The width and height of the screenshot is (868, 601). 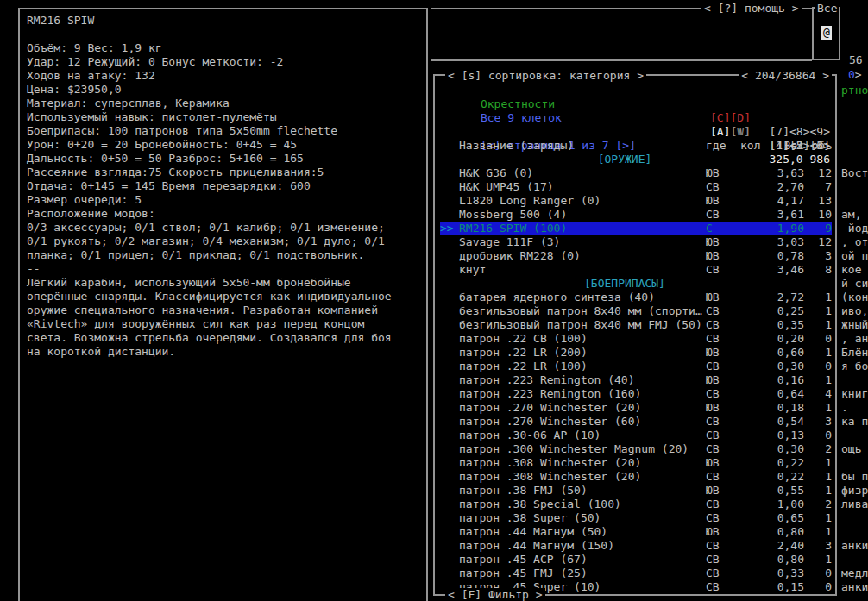 What do you see at coordinates (545, 76) in the screenshot?
I see `sort-control: < [s] сортировка: категория >` at bounding box center [545, 76].